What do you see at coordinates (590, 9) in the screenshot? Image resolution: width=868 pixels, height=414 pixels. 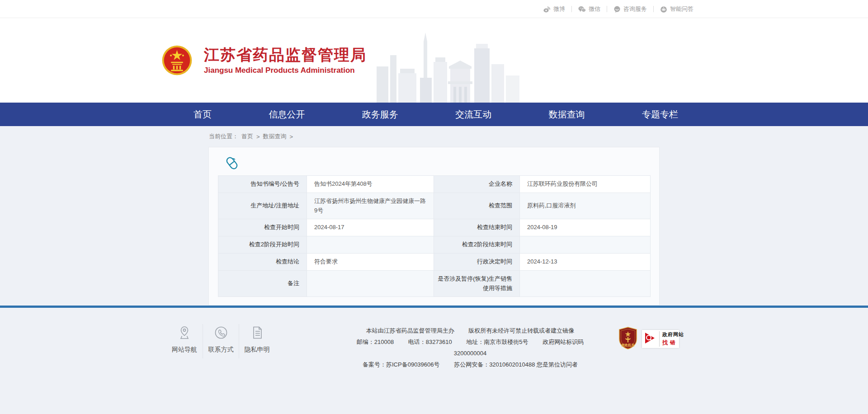 I see `wechat-link: 微信` at bounding box center [590, 9].